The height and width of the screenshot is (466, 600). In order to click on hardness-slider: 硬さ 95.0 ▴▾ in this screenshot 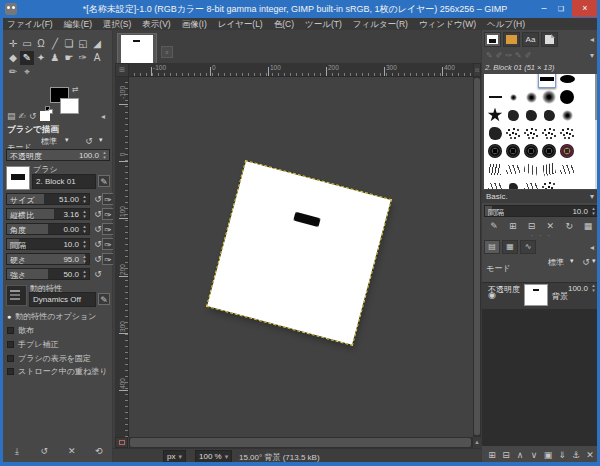, I will do `click(48, 259)`.